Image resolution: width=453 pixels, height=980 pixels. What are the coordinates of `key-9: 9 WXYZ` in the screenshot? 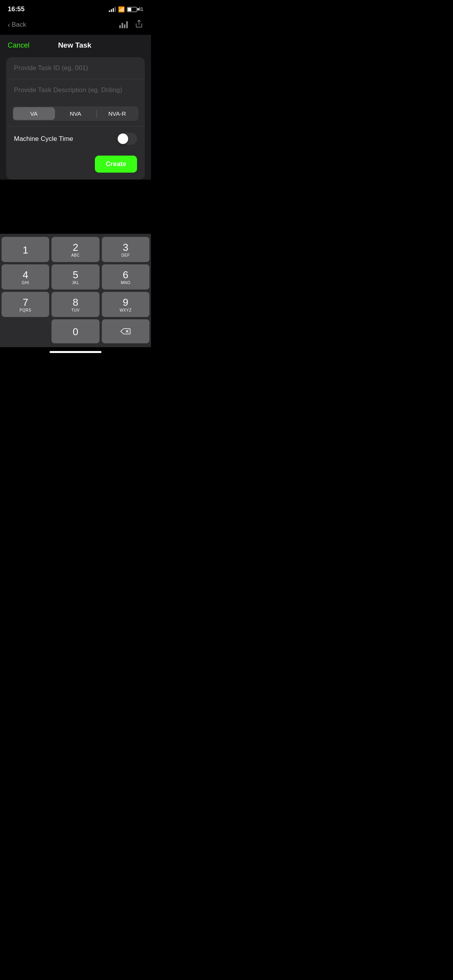 It's located at (125, 304).